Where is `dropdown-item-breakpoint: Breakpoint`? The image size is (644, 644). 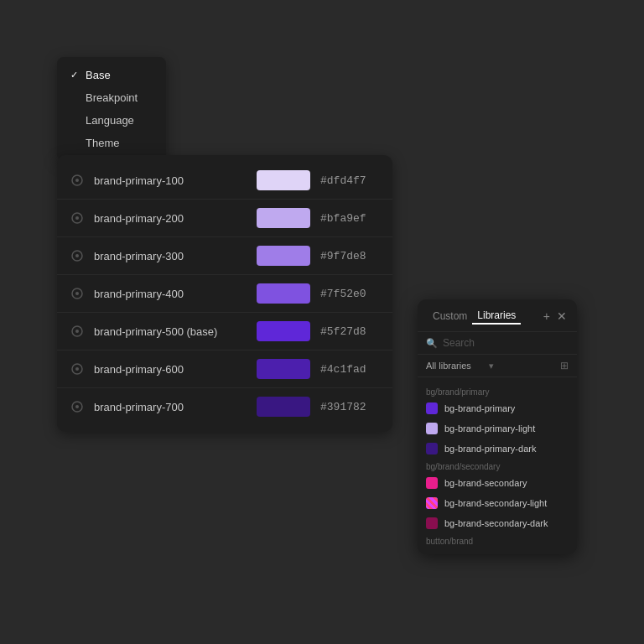
dropdown-item-breakpoint: Breakpoint is located at coordinates (112, 97).